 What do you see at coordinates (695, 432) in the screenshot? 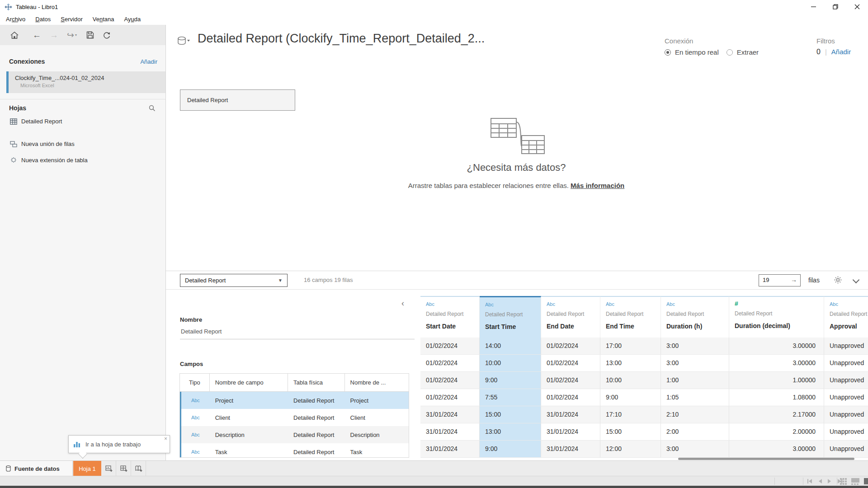
I see `grid-cell: 2:00` at bounding box center [695, 432].